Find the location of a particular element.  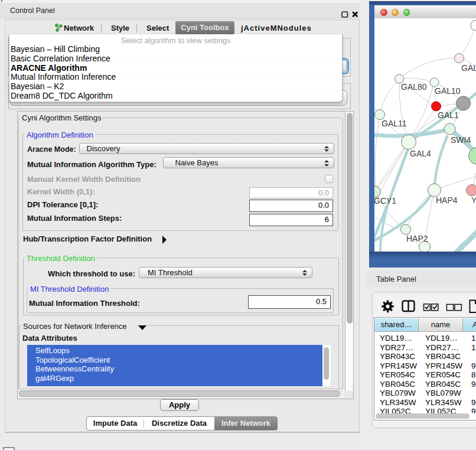

svg-text: GAL10 is located at coordinates (448, 91).